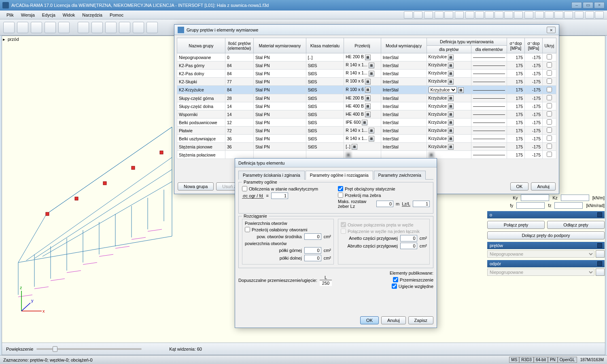 The width and height of the screenshot is (607, 364). I want to click on table-row: Słupy-część górna28Stal PNSt0SHE 200 B ▦…, so click(367, 98).